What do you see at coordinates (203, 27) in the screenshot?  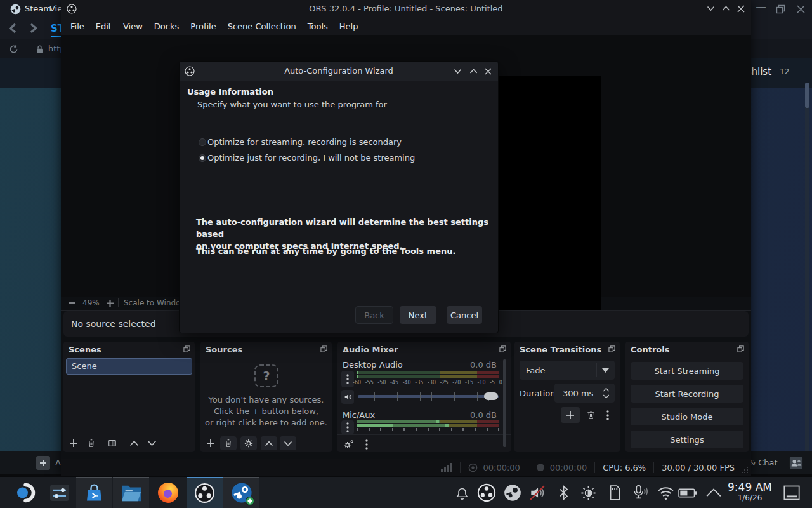 I see `menu-profile: Profile` at bounding box center [203, 27].